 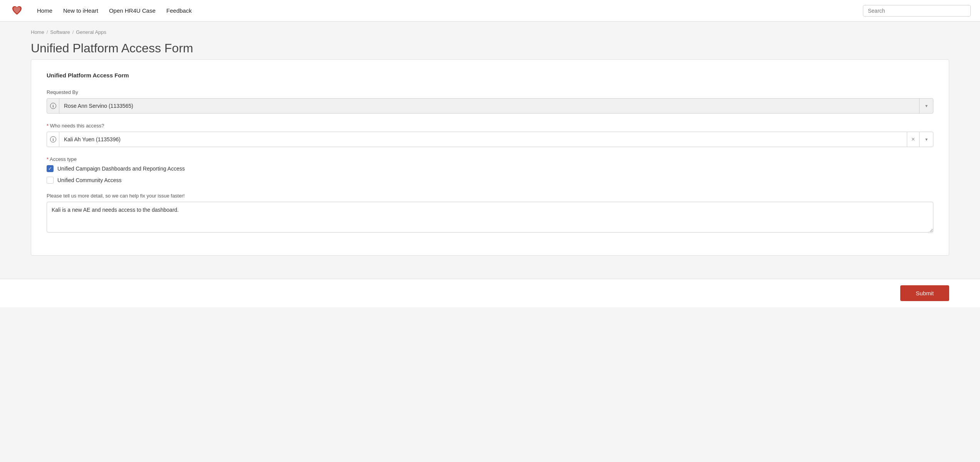 What do you see at coordinates (45, 11) in the screenshot?
I see `nav-home: Home` at bounding box center [45, 11].